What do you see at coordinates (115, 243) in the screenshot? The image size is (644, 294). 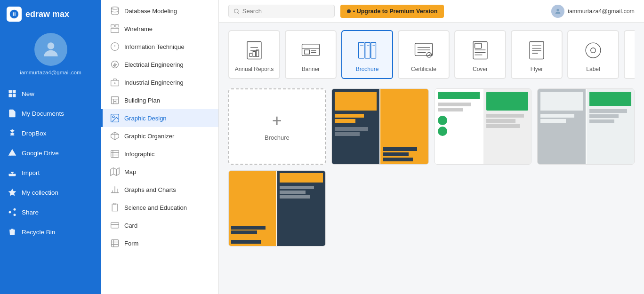 I see `form-icon` at bounding box center [115, 243].